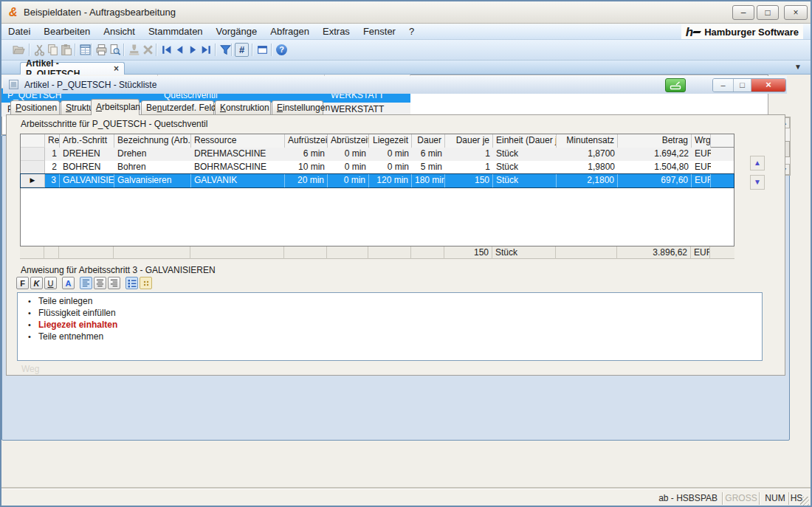 Image resolution: width=812 pixels, height=507 pixels. What do you see at coordinates (525, 141) in the screenshot?
I see `col-einheit: Einheit (Dauer je)` at bounding box center [525, 141].